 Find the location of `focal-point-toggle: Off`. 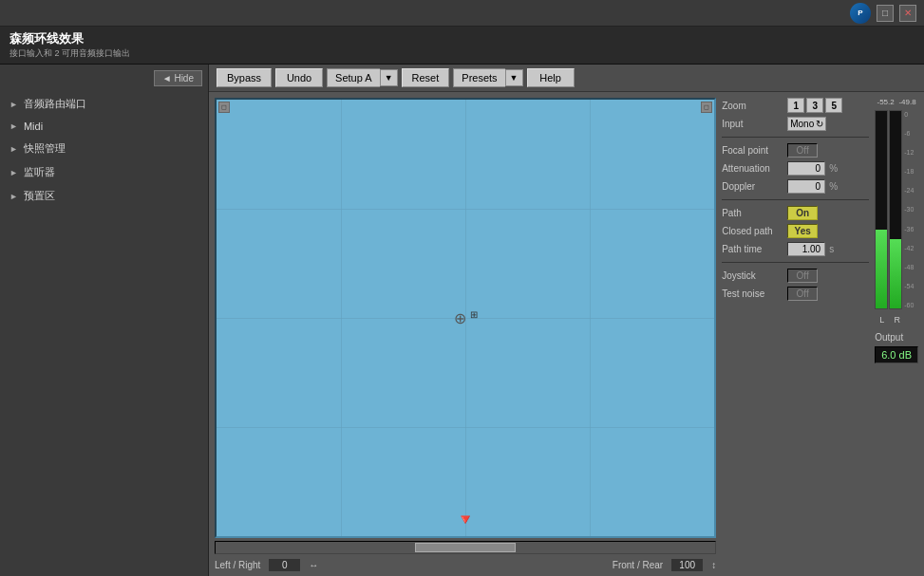

focal-point-toggle: Off is located at coordinates (802, 150).